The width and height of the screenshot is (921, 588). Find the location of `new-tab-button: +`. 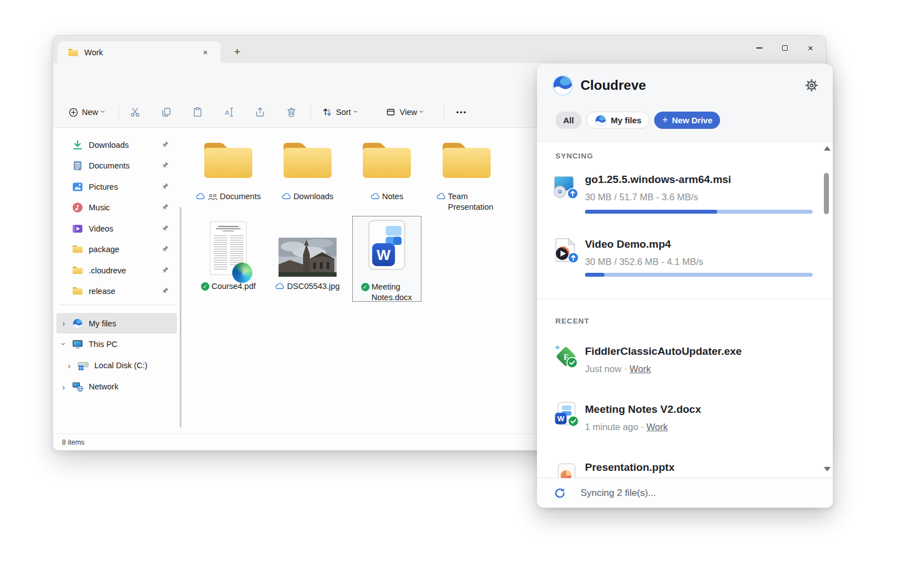

new-tab-button: + is located at coordinates (237, 52).